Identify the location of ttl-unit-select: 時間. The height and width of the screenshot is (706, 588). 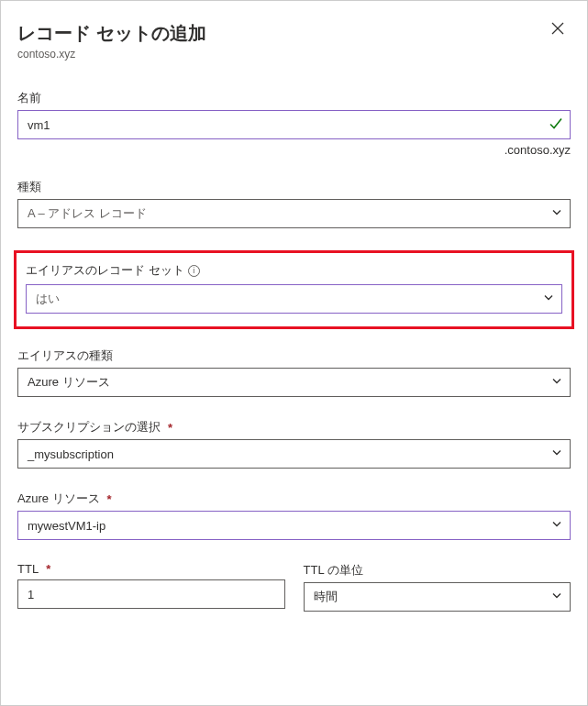
(438, 597).